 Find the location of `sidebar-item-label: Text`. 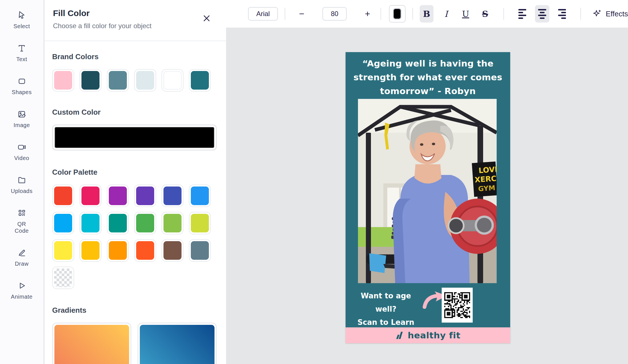

sidebar-item-label: Text is located at coordinates (22, 59).